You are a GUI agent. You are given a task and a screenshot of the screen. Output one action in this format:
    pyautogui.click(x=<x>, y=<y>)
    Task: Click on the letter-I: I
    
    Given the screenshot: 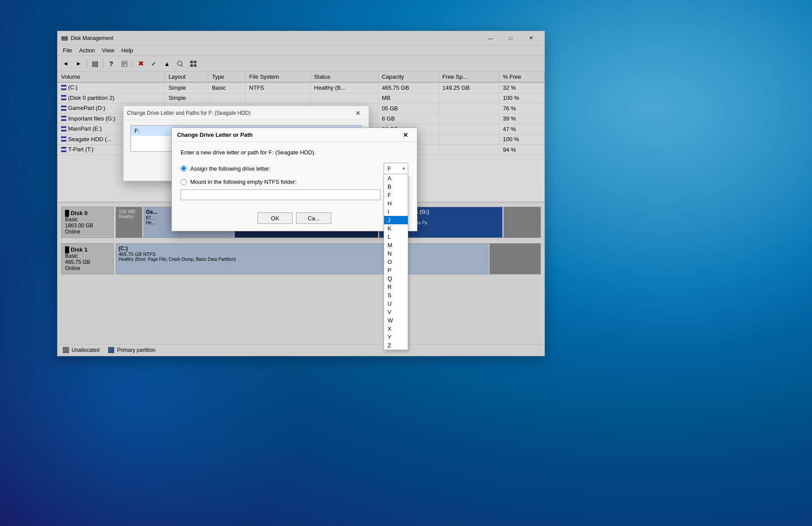 What is the action you would take?
    pyautogui.click(x=396, y=212)
    